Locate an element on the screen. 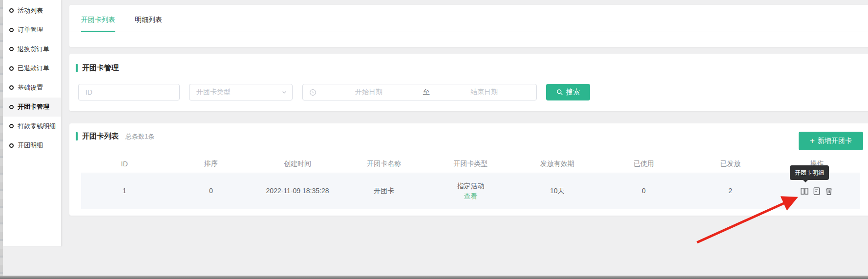  tooltip-caret is located at coordinates (805, 181).